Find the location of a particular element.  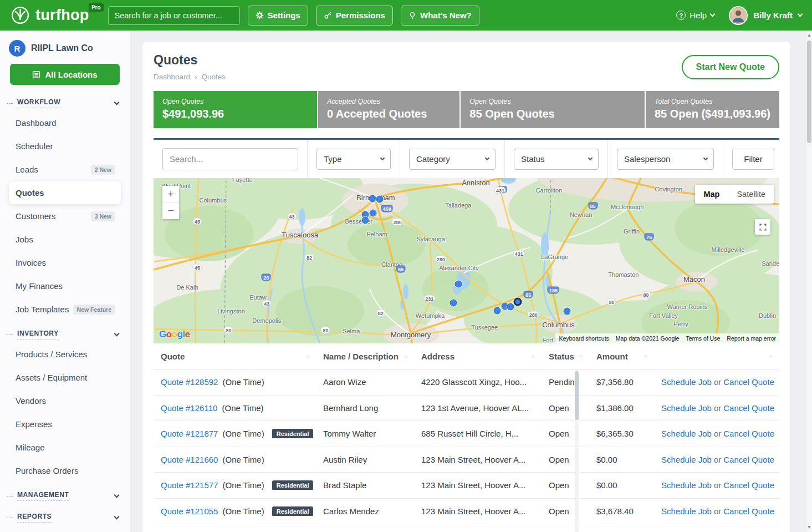

sidebar-item: Customers 3 New is located at coordinates (65, 216).